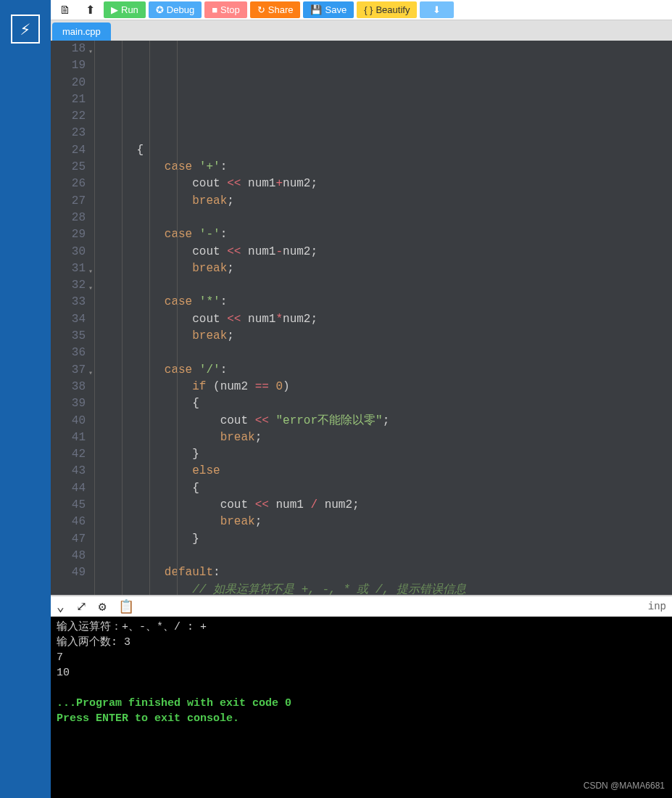  What do you see at coordinates (261, 10) in the screenshot?
I see `share-icon: ↻` at bounding box center [261, 10].